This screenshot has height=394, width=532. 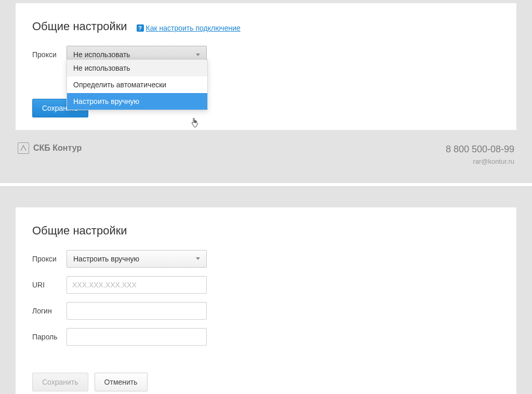 What do you see at coordinates (50, 148) in the screenshot?
I see `footer-brand-block: СКБ Контур` at bounding box center [50, 148].